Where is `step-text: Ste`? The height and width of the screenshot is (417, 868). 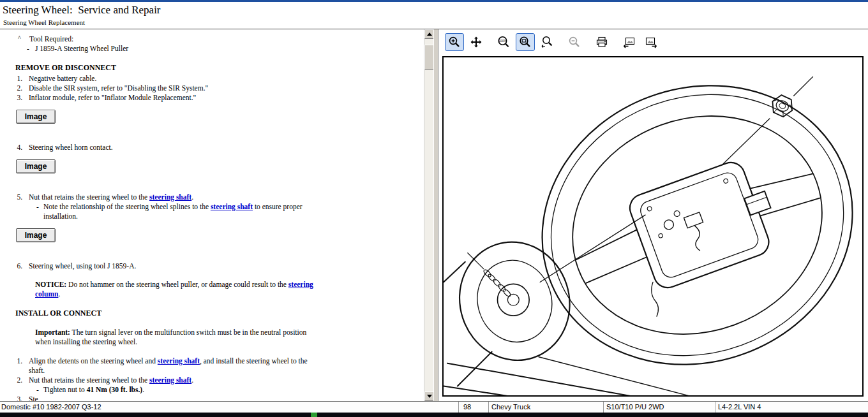
step-text: Ste is located at coordinates (33, 398).